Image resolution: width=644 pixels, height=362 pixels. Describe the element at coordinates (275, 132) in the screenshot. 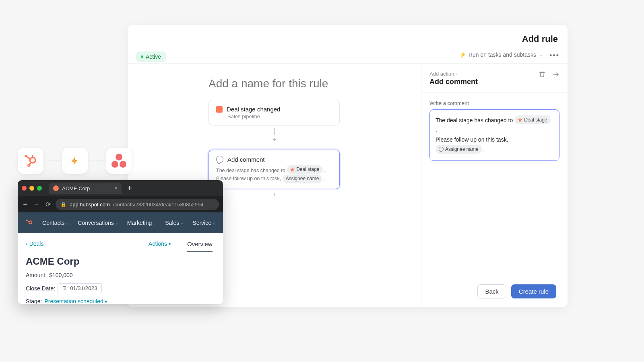

I see `connector-line` at that location.